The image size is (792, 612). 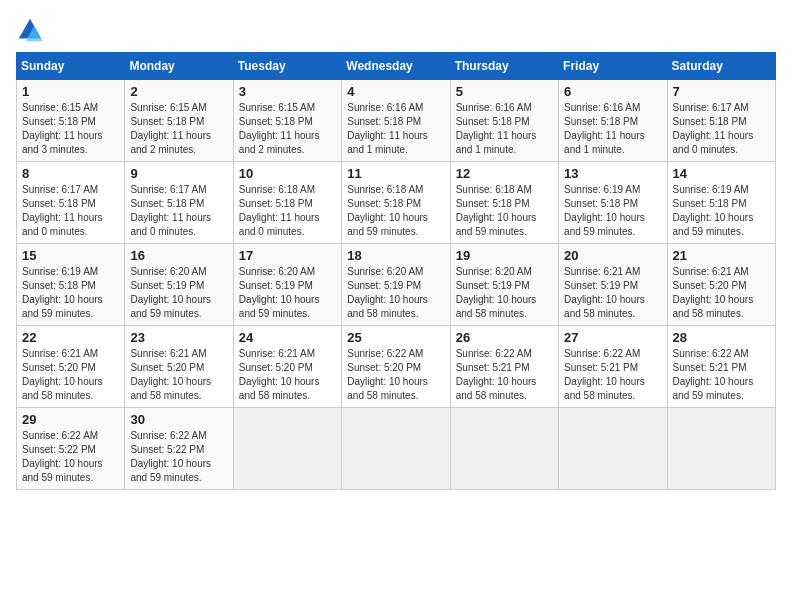 I want to click on calendar-cell: 8Sunrise: 6:17 AMSunset: 5:18 PMDaylight…, so click(x=71, y=203).